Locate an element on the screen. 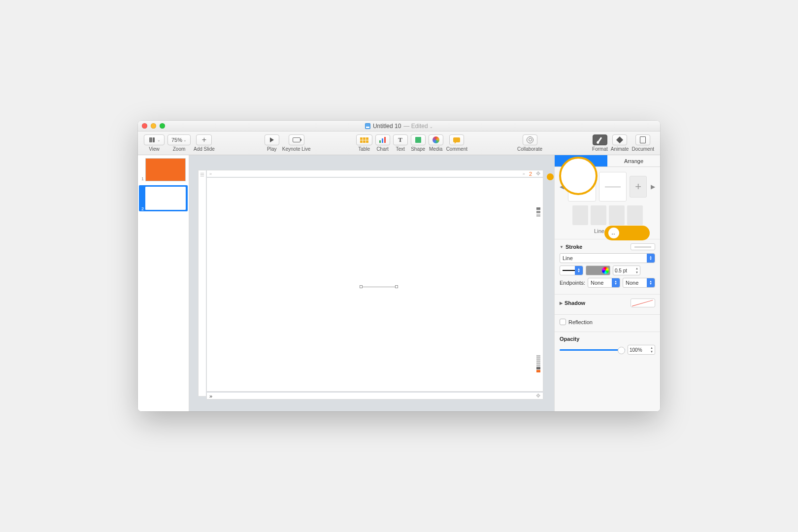 The height and width of the screenshot is (532, 798). style-preset-add: + is located at coordinates (638, 187).